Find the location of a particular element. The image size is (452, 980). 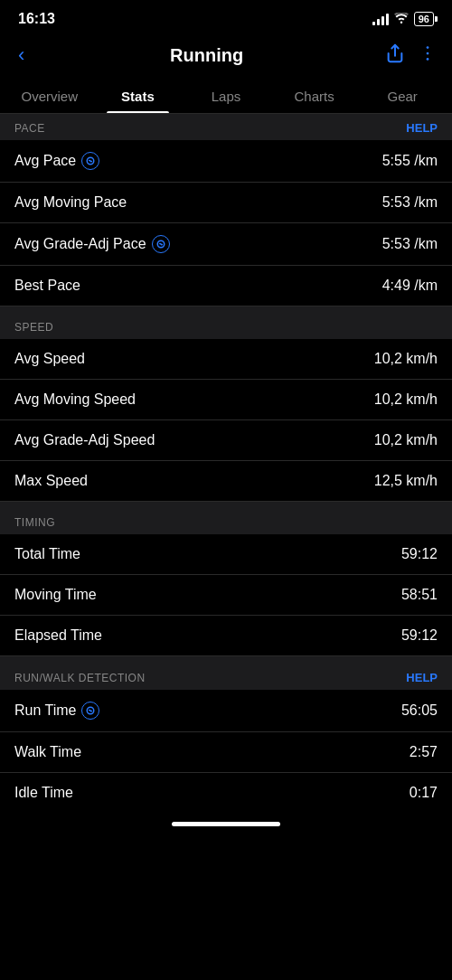

battery-level: 96 is located at coordinates (424, 19).